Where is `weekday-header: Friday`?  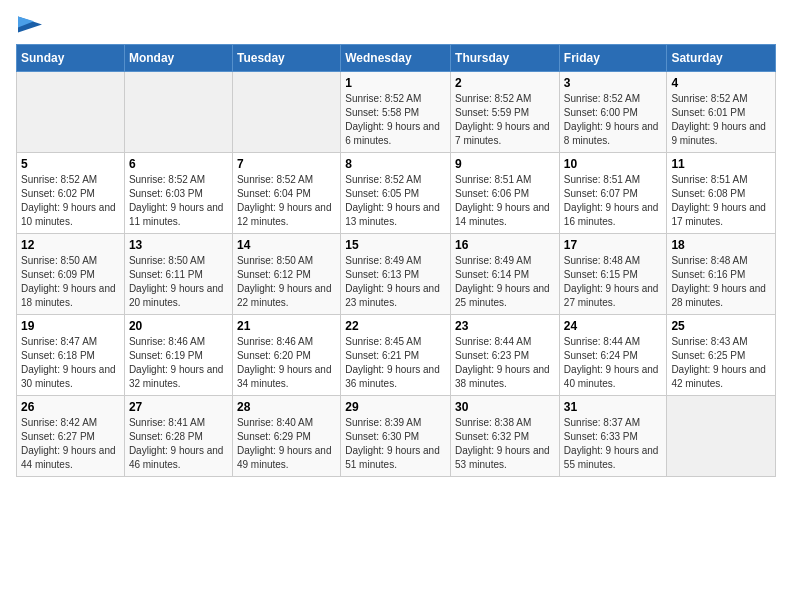 weekday-header: Friday is located at coordinates (613, 58).